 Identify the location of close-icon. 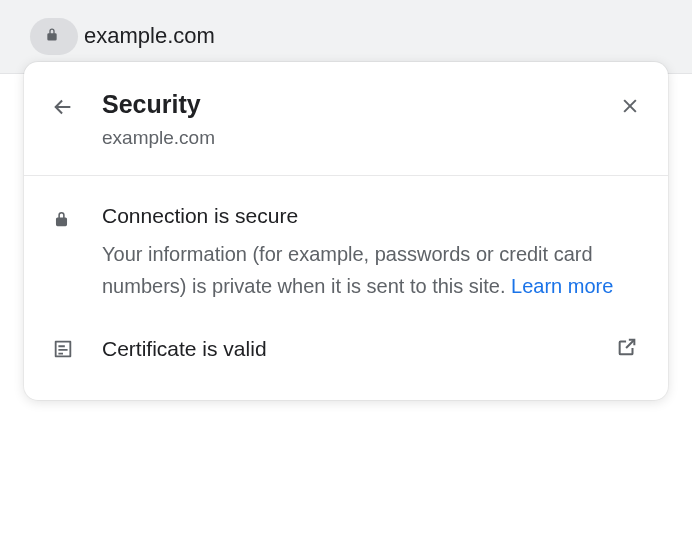
(630, 108).